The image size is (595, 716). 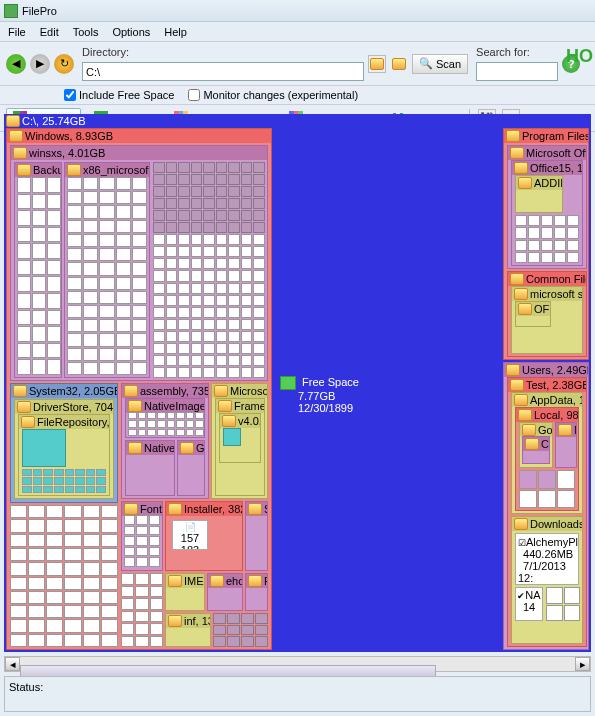 What do you see at coordinates (223, 72) in the screenshot?
I see `directory-input` at bounding box center [223, 72].